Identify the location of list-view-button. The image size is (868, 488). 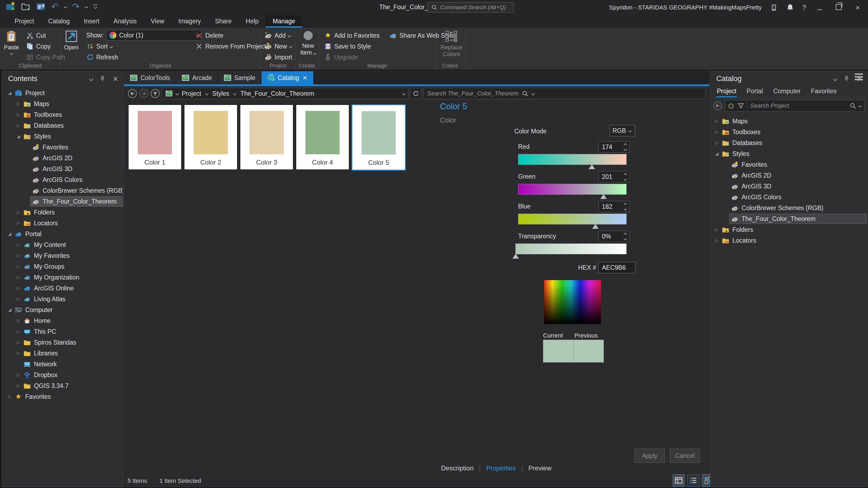
(693, 480).